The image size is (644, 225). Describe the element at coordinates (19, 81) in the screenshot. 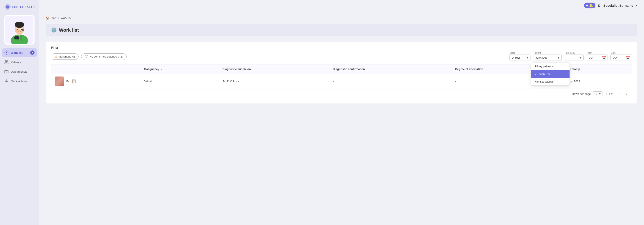

I see `sidebar-item-medical-team-label: Medical team` at that location.